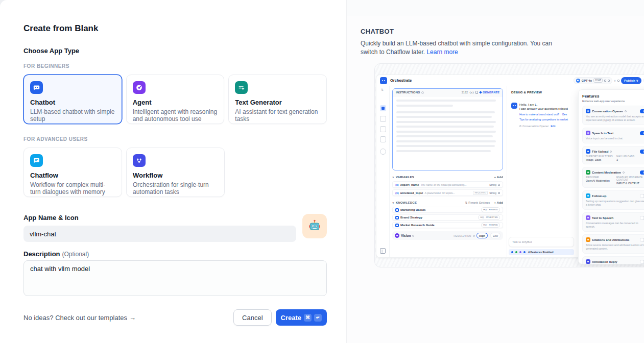  What do you see at coordinates (176, 103) in the screenshot?
I see `app-type-name: Agent` at bounding box center [176, 103].